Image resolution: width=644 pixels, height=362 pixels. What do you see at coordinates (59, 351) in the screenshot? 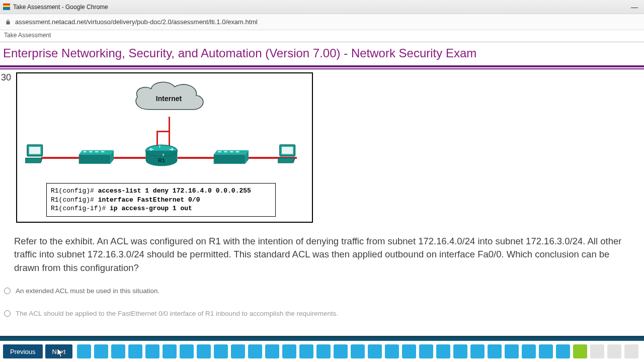
I see `next-button: Next` at bounding box center [59, 351].